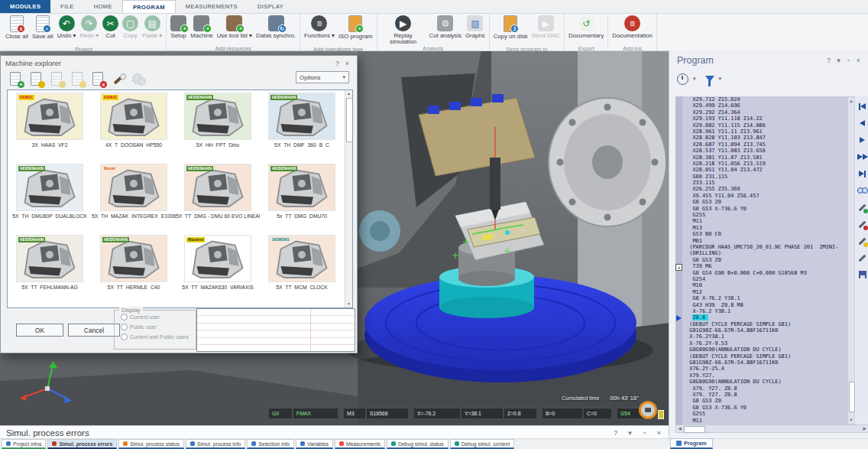 This screenshot has width=868, height=449. What do you see at coordinates (766, 234) in the screenshot?
I see `gcode-line: G53 B0 C0` at bounding box center [766, 234].